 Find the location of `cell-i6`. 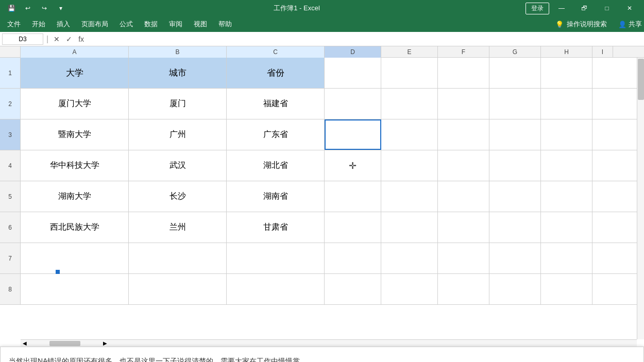

cell-i6 is located at coordinates (603, 228).